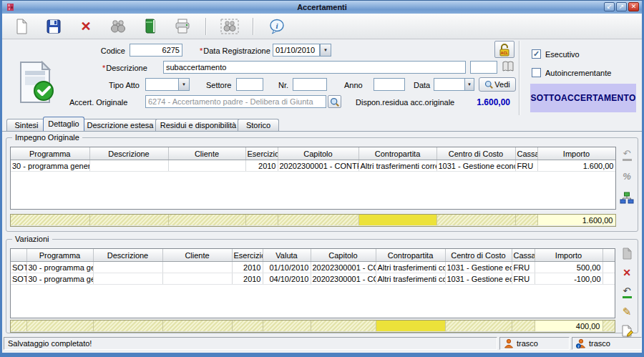 Image resolution: width=644 pixels, height=357 pixels. Describe the element at coordinates (60, 255) in the screenshot. I see `column-header: Programma` at that location.